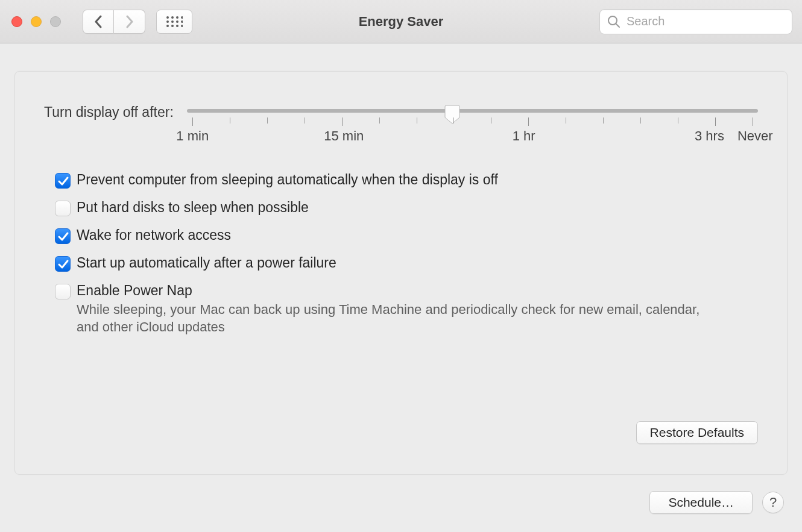 Image resolution: width=802 pixels, height=532 pixels. I want to click on option-prevent-sleep: Prevent computer from sleeping automatic…, so click(406, 180).